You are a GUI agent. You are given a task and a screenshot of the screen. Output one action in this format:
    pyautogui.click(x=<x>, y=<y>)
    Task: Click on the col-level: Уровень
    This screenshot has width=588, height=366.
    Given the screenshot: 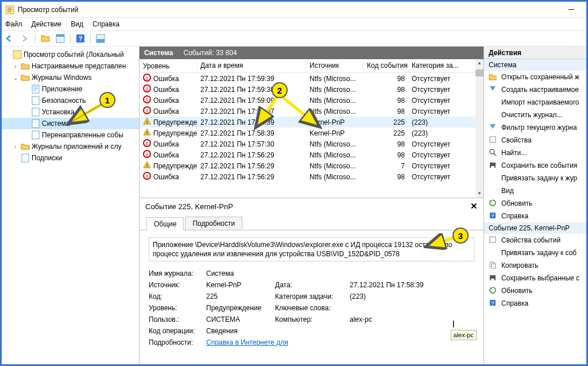 What is the action you would take?
    pyautogui.click(x=168, y=66)
    